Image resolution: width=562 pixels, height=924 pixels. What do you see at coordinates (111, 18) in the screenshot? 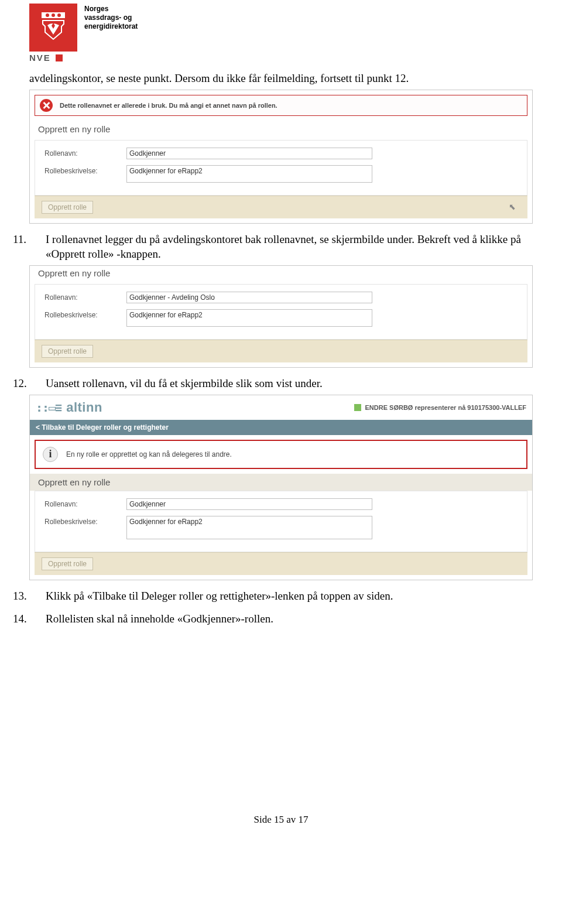
I see `org-name: Norges vassdrags- og energidirektorat` at bounding box center [111, 18].